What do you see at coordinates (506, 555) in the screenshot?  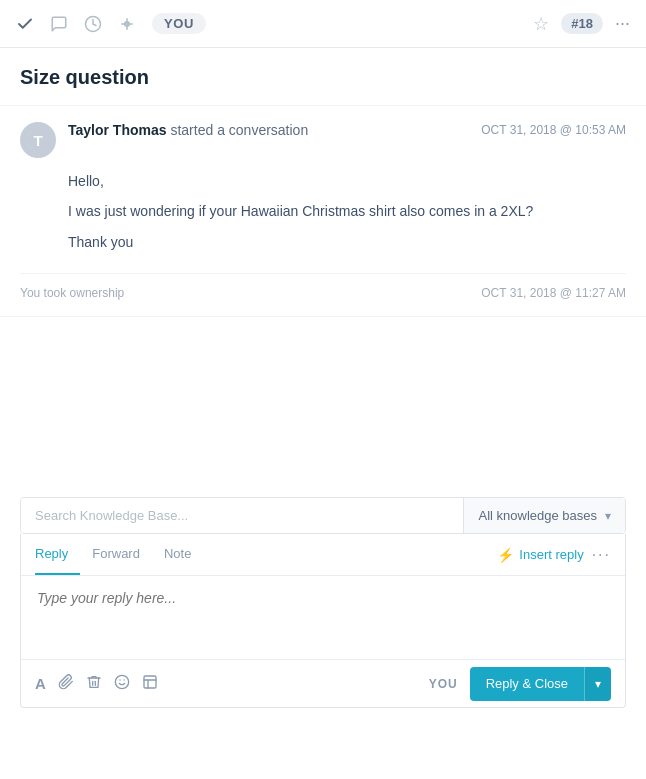 I see `lightning-icon: ⚡` at bounding box center [506, 555].